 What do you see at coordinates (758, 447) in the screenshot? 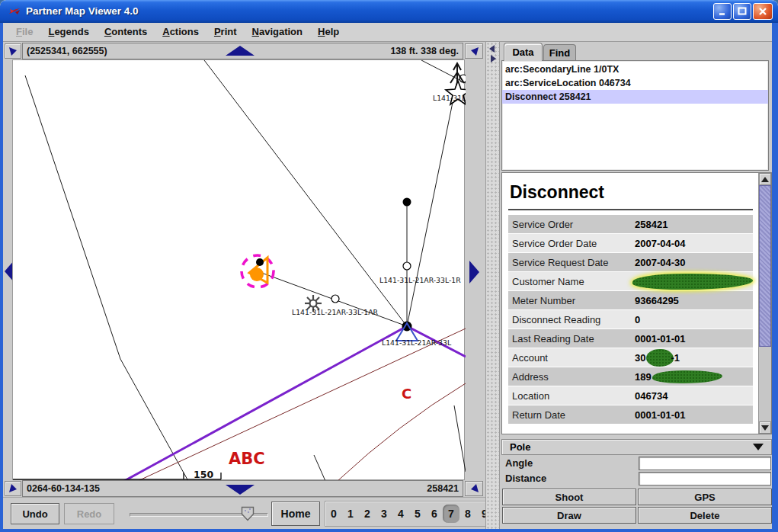
I see `combo-arrow-icon` at bounding box center [758, 447].